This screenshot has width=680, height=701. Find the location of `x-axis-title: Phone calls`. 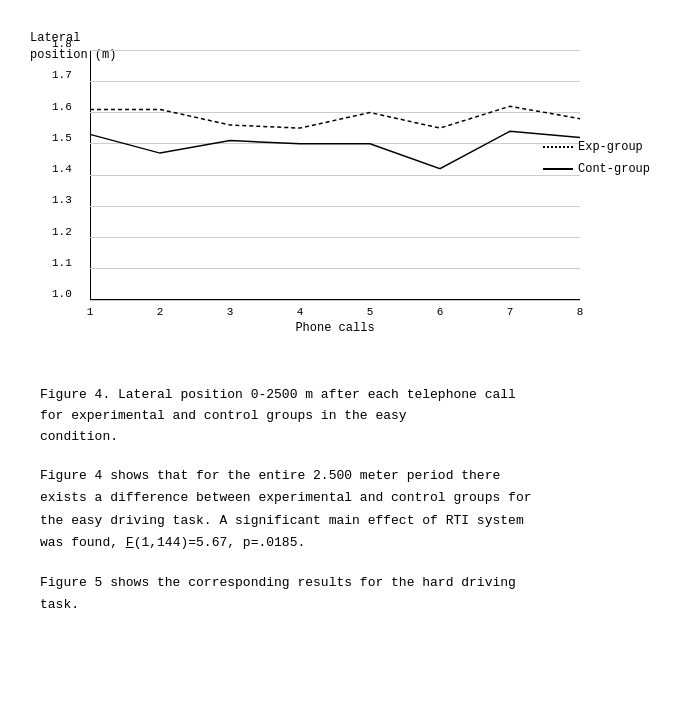

x-axis-title: Phone calls is located at coordinates (334, 328).